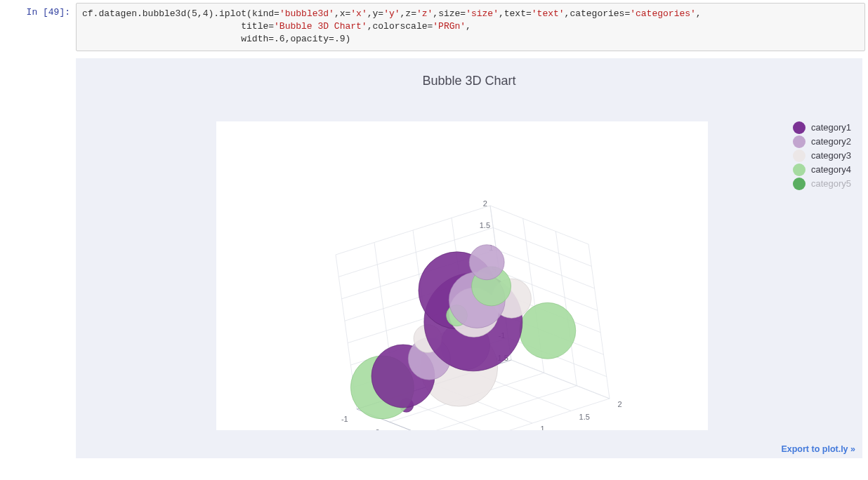 The height and width of the screenshot is (480, 868). What do you see at coordinates (822, 156) in the screenshot?
I see `legend: category1category2category3category4cate…` at bounding box center [822, 156].